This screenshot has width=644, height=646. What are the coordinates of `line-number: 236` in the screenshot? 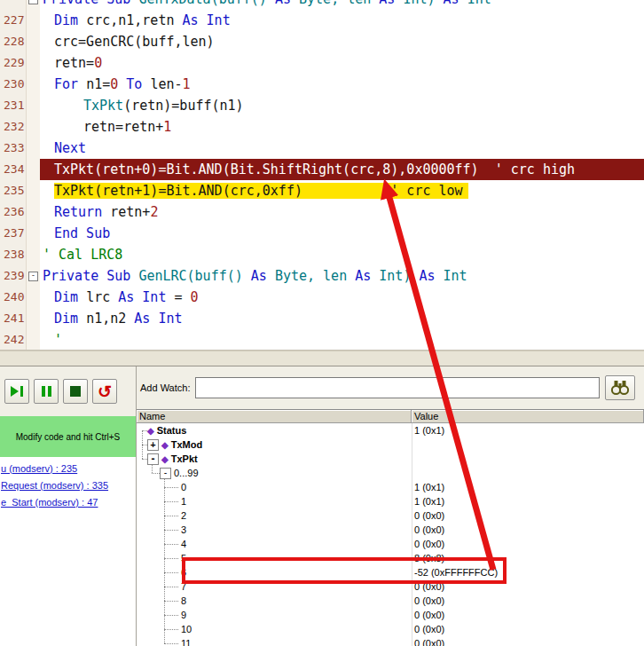 It's located at (13, 212).